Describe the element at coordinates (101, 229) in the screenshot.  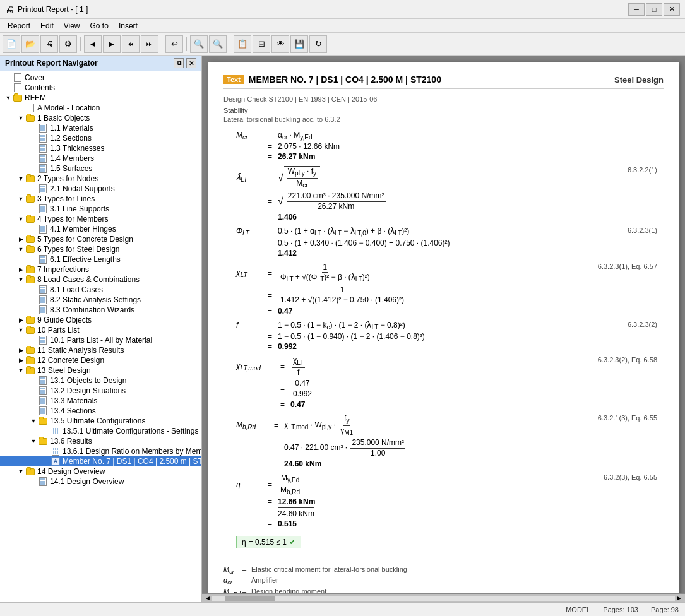
I see `tree-item-4.1: 4.1 Member Hinges` at that location.